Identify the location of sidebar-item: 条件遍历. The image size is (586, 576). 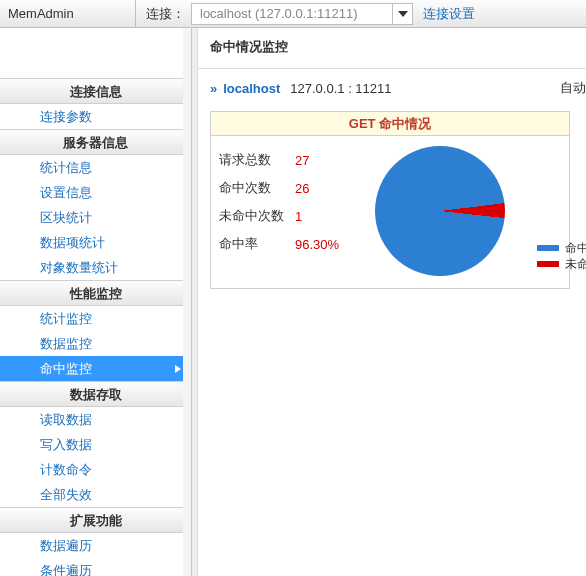
(96, 567).